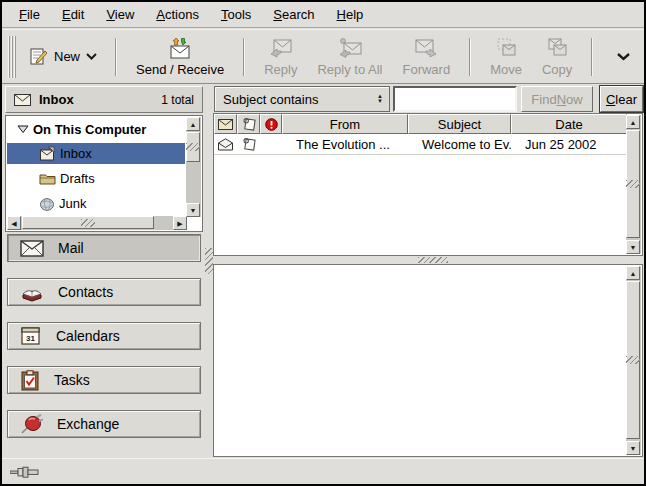  I want to click on sidebar-splitter, so click(208, 272).